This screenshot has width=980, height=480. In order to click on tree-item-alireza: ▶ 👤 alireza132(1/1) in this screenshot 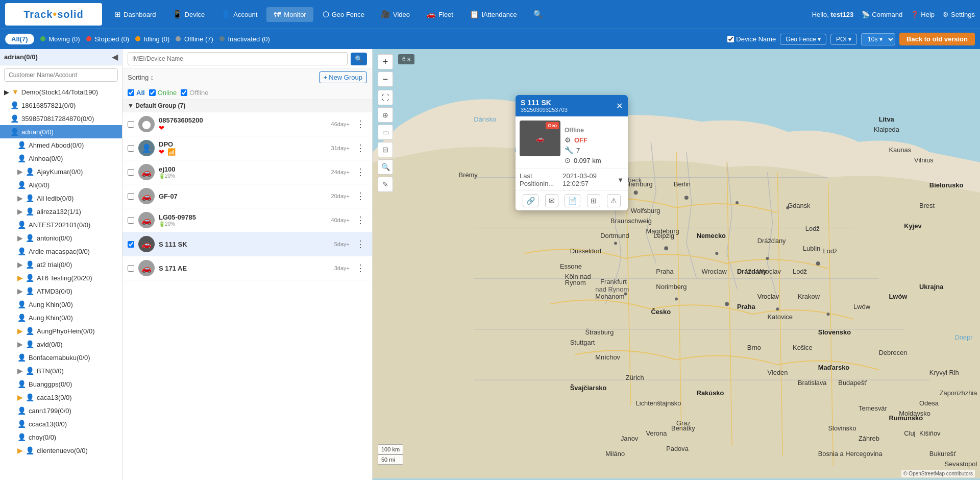, I will do `click(61, 211)`.